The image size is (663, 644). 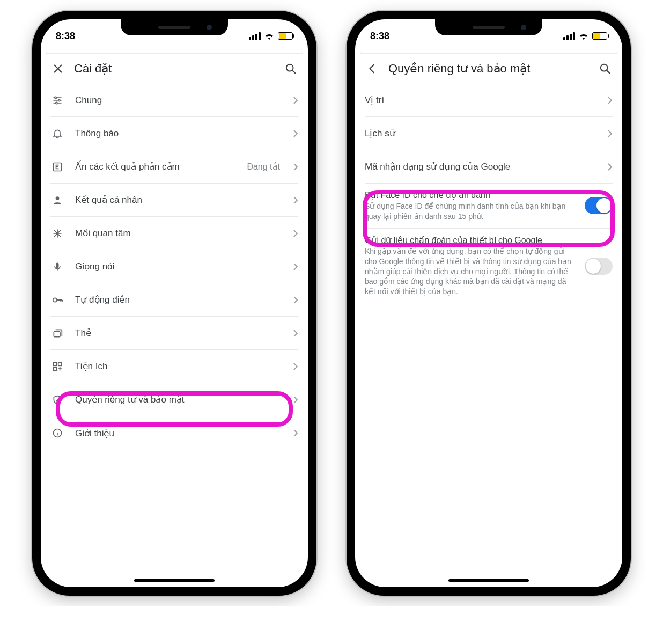 I want to click on row-privacy-security: Quyền riêng tư và bảo mật, so click(x=174, y=400).